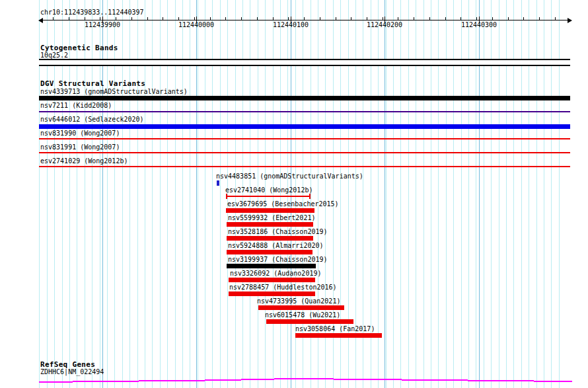 This screenshot has width=588, height=388. What do you see at coordinates (289, 176) in the screenshot?
I see `variant-label-nsv4483851: nsv4483851 (gnomADStructuralVariants)` at bounding box center [289, 176].